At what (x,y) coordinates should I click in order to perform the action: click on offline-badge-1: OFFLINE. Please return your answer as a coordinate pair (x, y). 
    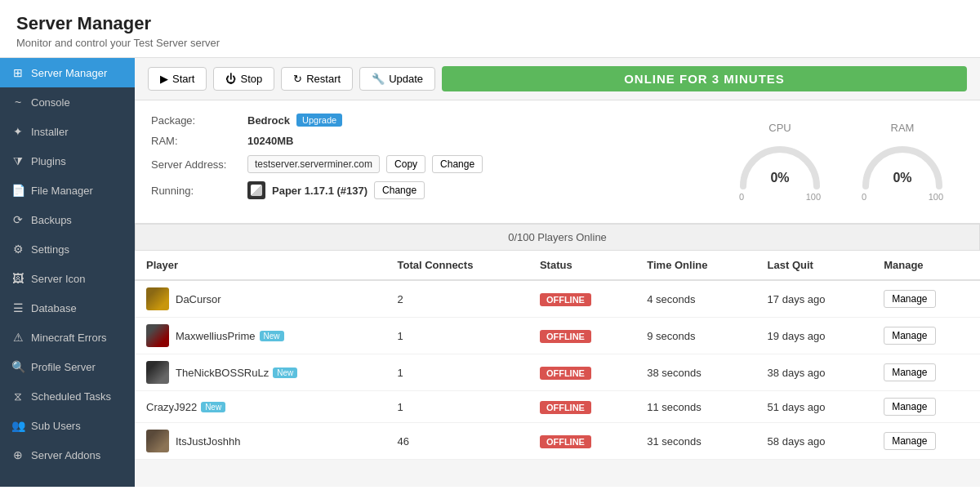
    Looking at the image, I should click on (565, 336).